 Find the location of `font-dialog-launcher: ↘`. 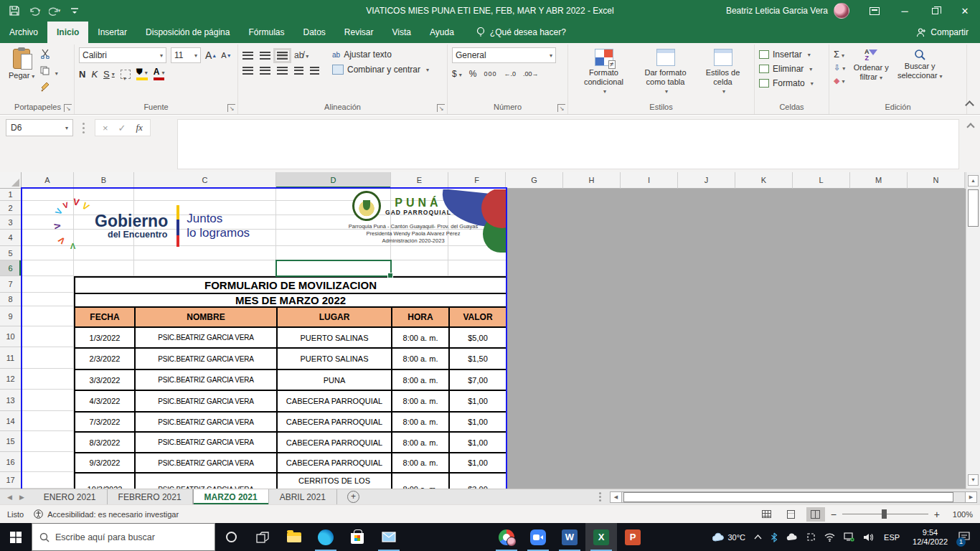

font-dialog-launcher: ↘ is located at coordinates (231, 108).